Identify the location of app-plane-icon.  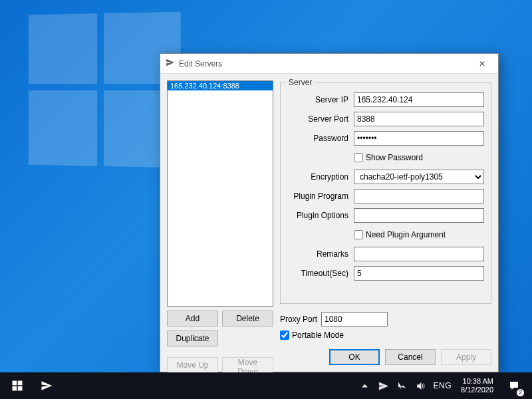
(170, 64).